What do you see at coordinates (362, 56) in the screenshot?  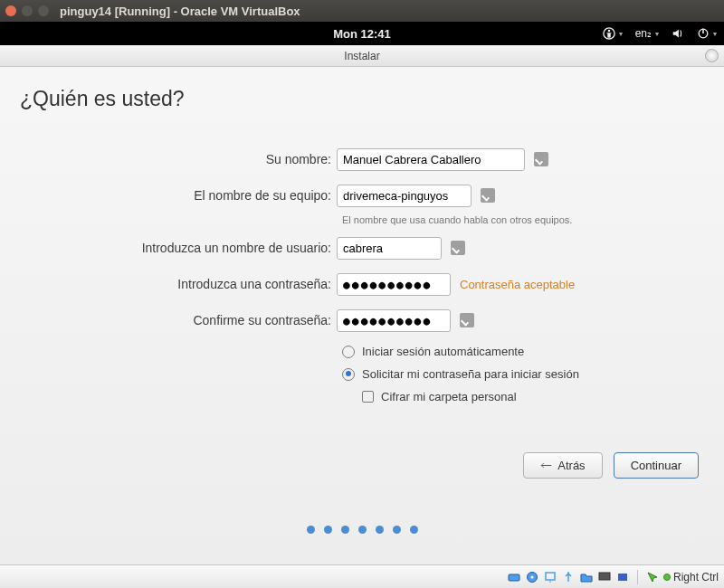 I see `installer-title: Instalar` at bounding box center [362, 56].